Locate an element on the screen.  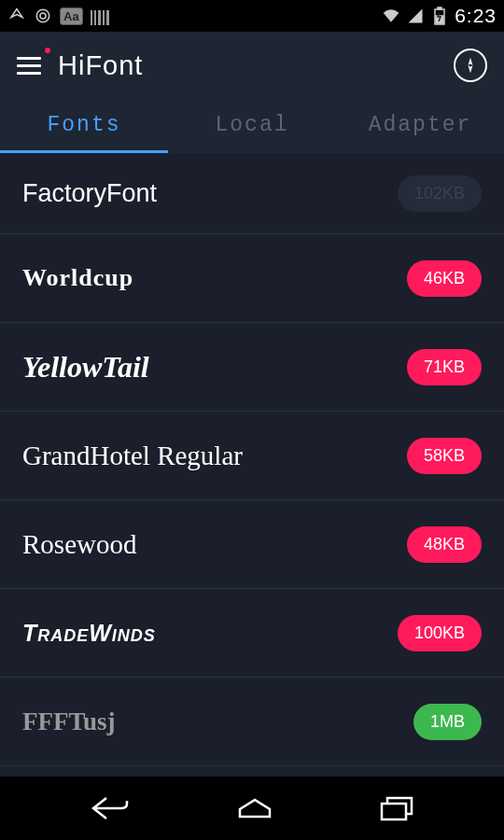
font-name: Worldcup is located at coordinates (78, 278).